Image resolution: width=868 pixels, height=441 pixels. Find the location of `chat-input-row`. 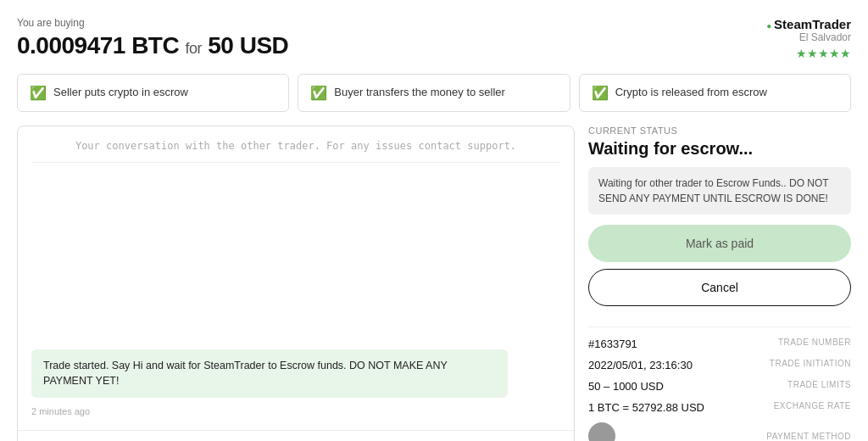

chat-input-row is located at coordinates (296, 436).